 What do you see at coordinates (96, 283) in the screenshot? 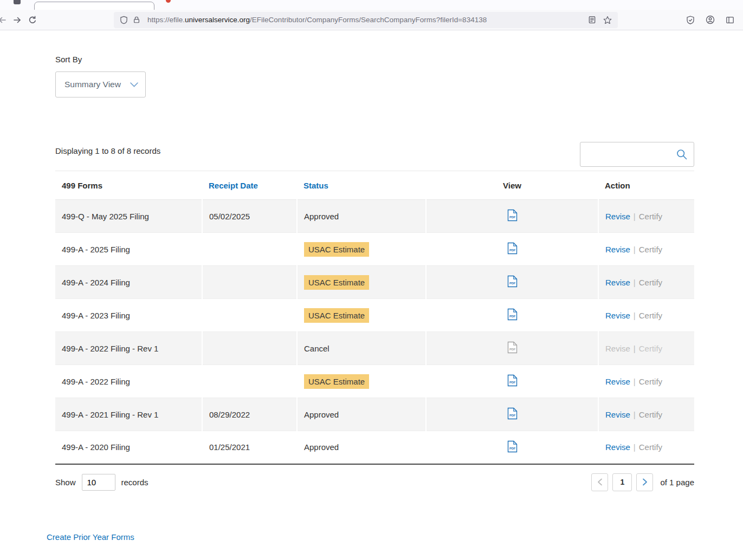
I see `form-name: 499-A - 2024 Filing` at bounding box center [96, 283].